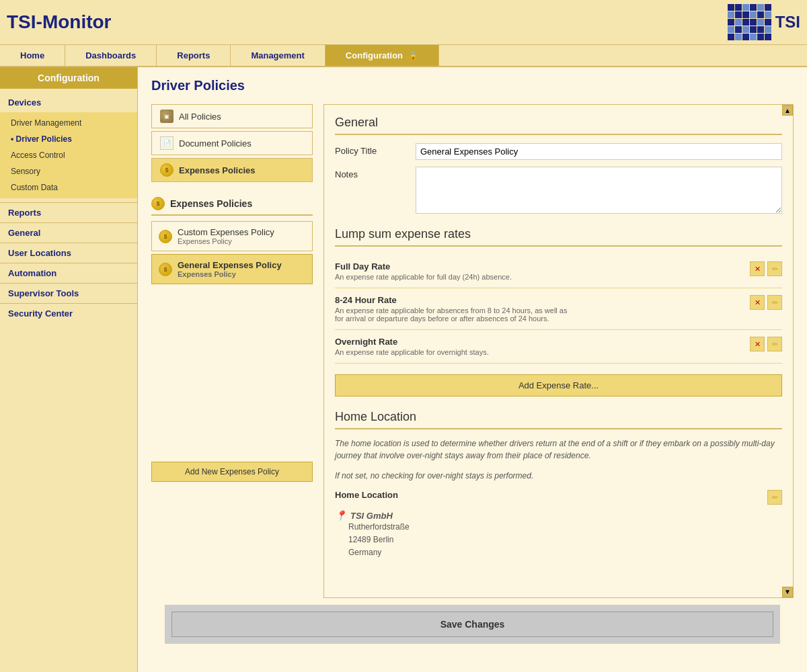 Image resolution: width=807 pixels, height=672 pixels. What do you see at coordinates (69, 145) in the screenshot?
I see `sidebar-section-devices: Devices Driver Management Driver Policie…` at bounding box center [69, 145].